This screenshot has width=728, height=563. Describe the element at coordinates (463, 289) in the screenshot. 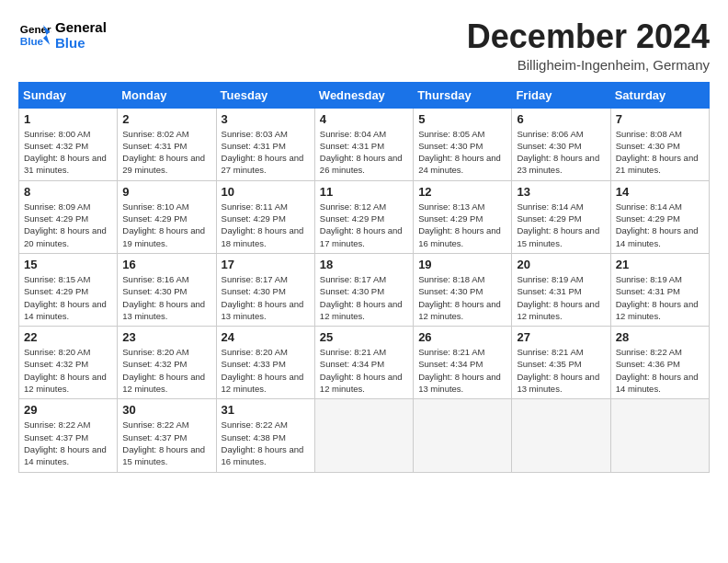

I see `calendar-cell: 19 Sunrise: 8:18 AM Sunset: 4:30 PM Dayl…` at that location.